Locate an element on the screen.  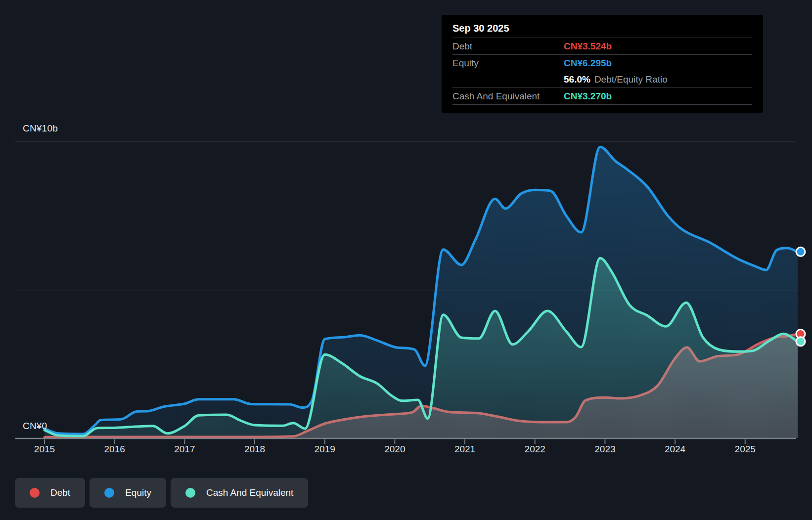
tooltip-cash-label: Cash And Equivalent is located at coordinates (508, 96).